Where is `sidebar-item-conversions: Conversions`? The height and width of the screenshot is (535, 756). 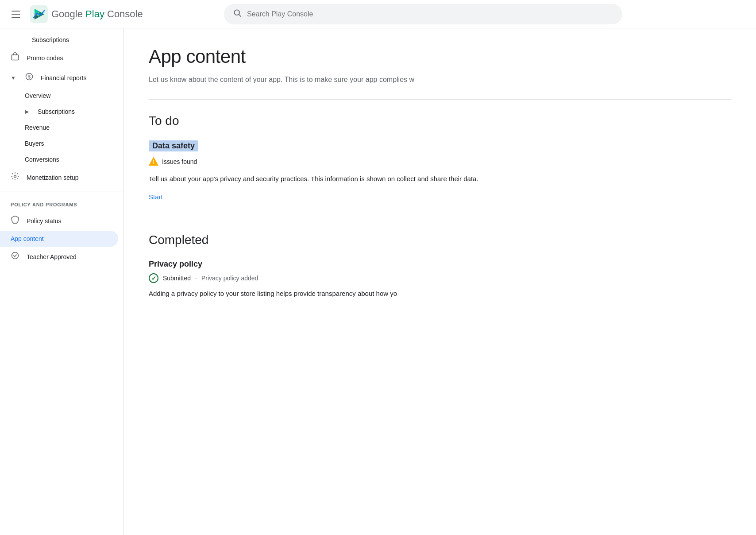
sidebar-item-conversions: Conversions is located at coordinates (59, 159).